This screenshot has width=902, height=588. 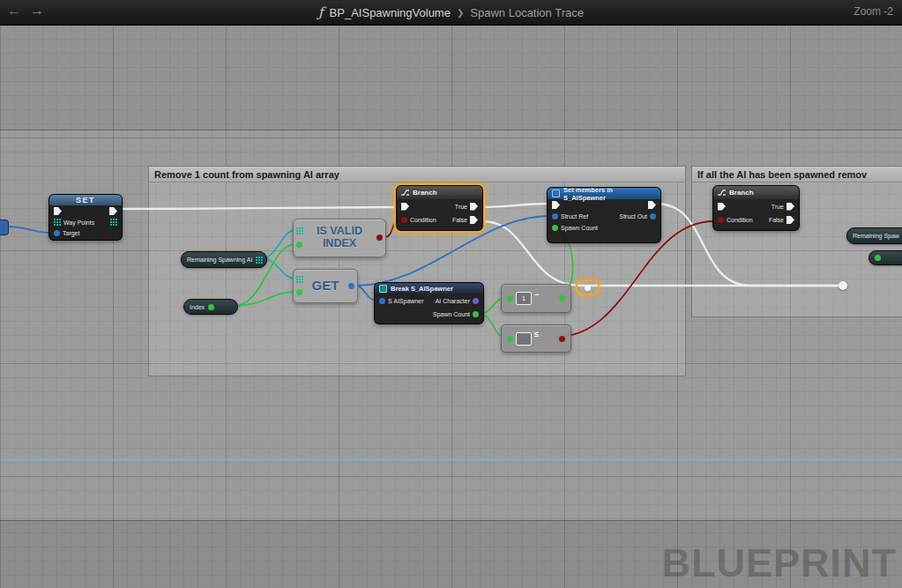 What do you see at coordinates (57, 222) in the screenshot?
I see `array-pin-icon` at bounding box center [57, 222].